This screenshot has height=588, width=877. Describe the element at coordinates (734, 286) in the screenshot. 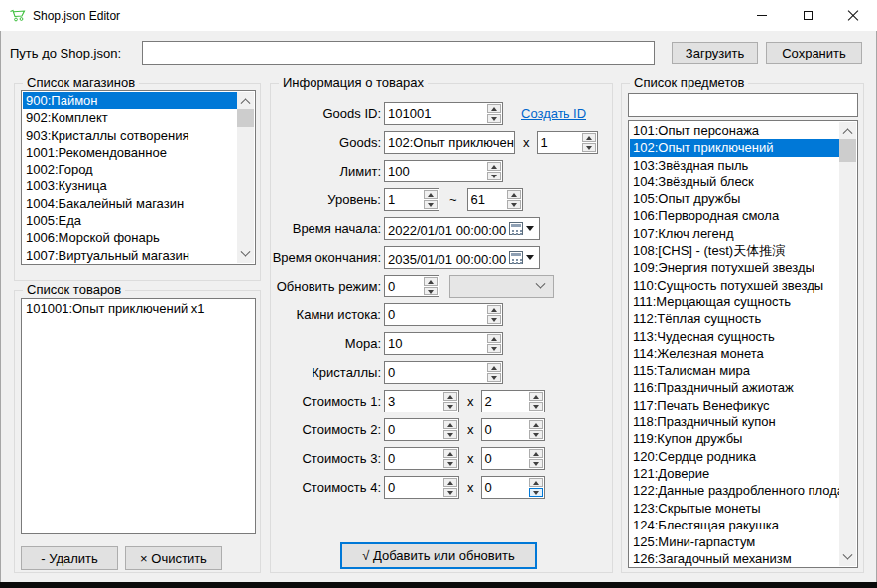

I see `list-item: 110:Сущность потухшей звезды` at that location.